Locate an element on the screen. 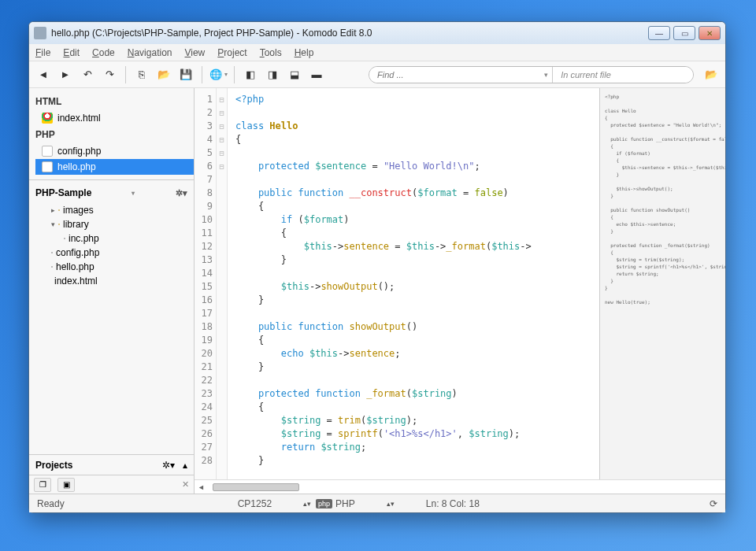  tree-item-label: index.html is located at coordinates (76, 281).